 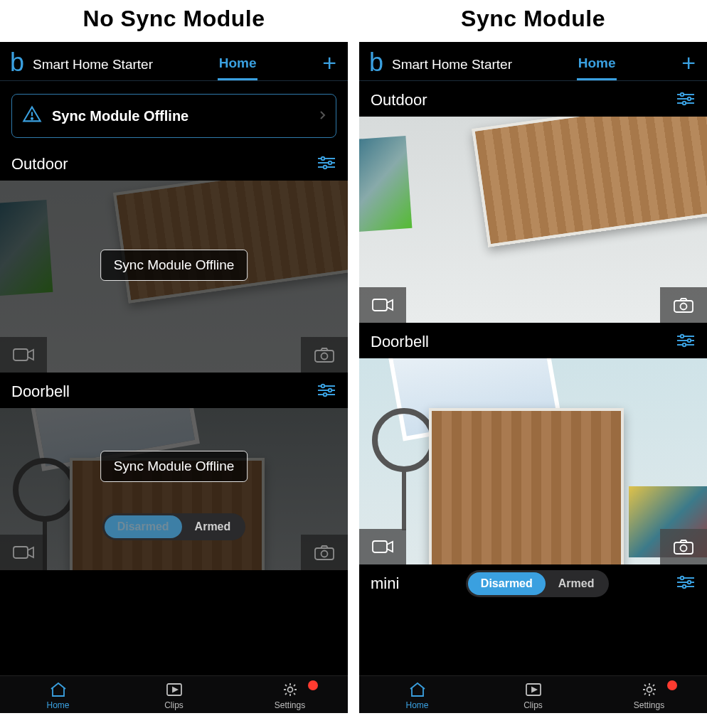 What do you see at coordinates (672, 685) in the screenshot?
I see `notification-badge` at bounding box center [672, 685].